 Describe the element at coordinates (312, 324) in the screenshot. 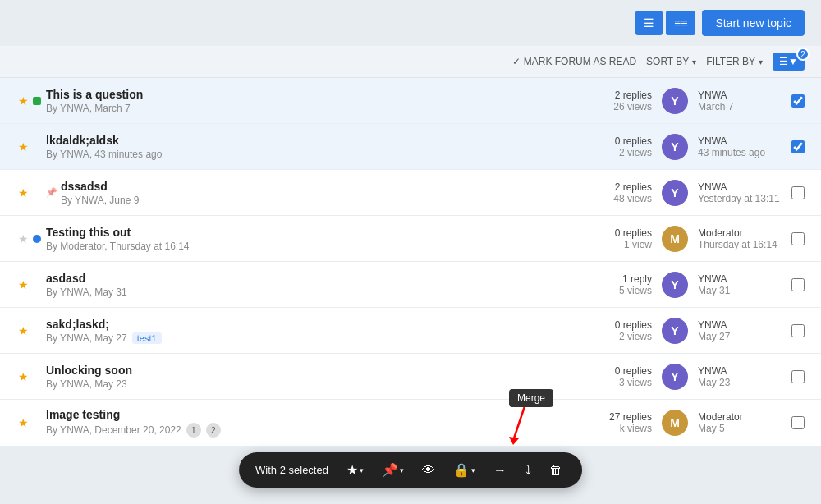

I see `topic-title: sakd;laskd;` at that location.